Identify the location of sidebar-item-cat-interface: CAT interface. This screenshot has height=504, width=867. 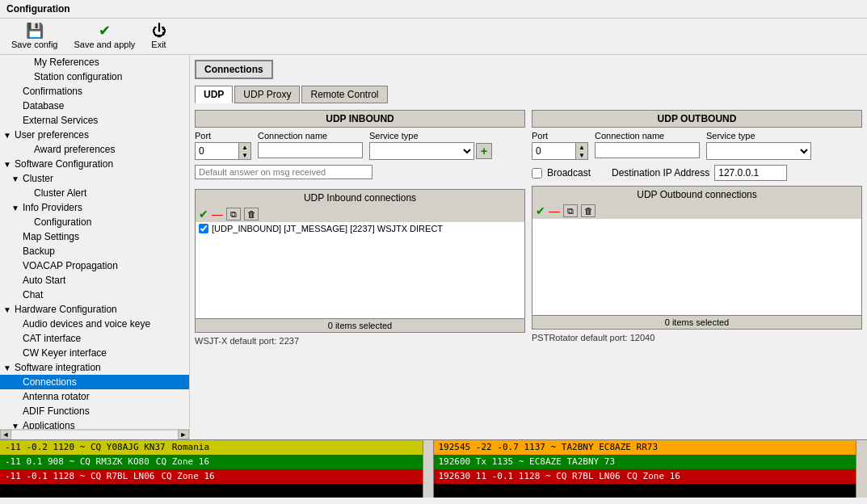
(95, 338).